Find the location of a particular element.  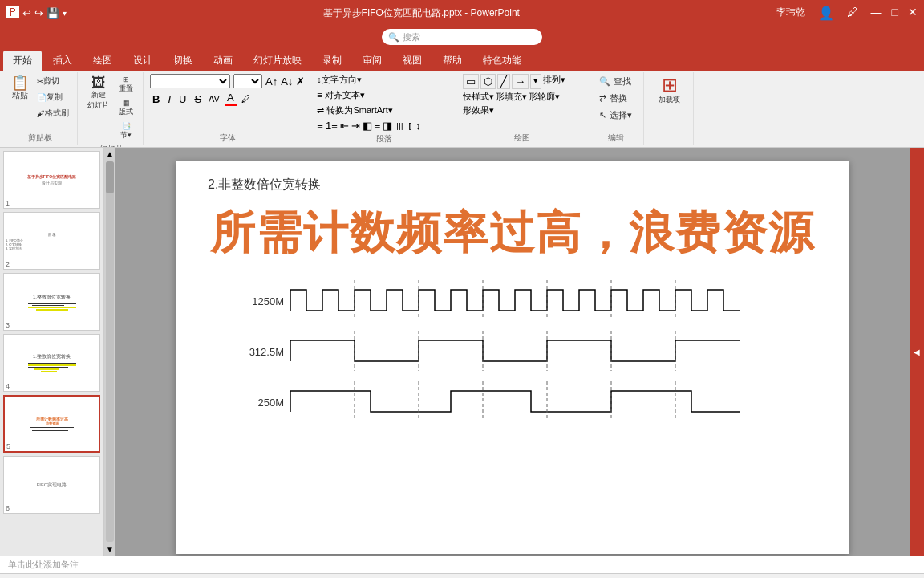

underline-btn: U is located at coordinates (183, 100).